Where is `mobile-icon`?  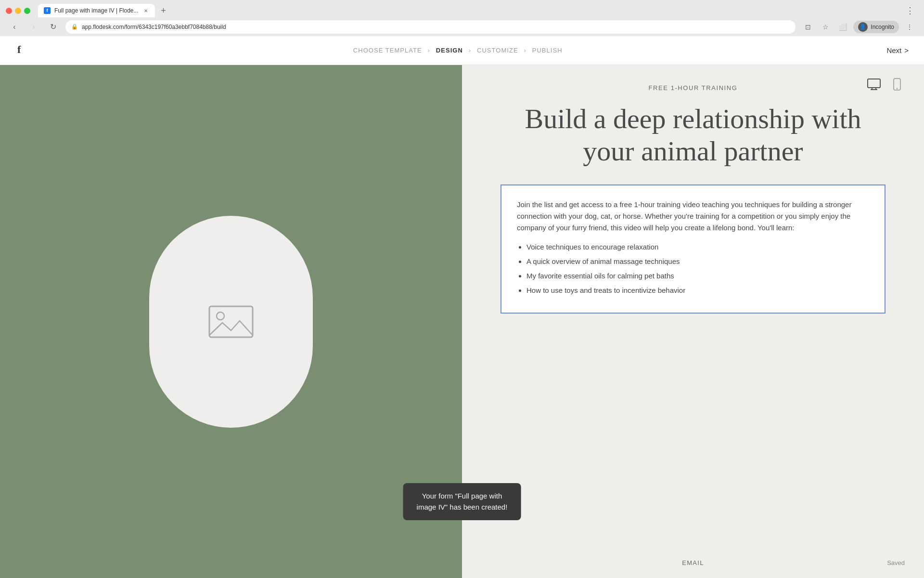
mobile-icon is located at coordinates (897, 84).